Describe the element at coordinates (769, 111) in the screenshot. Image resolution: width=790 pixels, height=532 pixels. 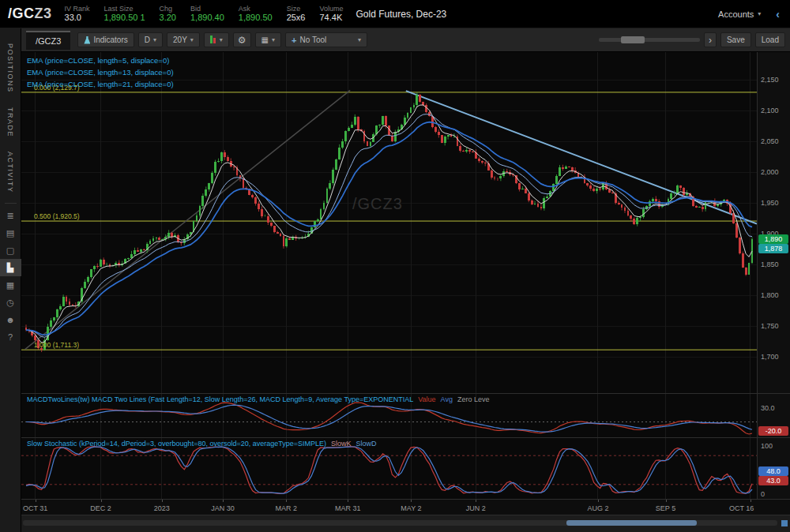
I see `price-axis-label: 2,100` at that location.